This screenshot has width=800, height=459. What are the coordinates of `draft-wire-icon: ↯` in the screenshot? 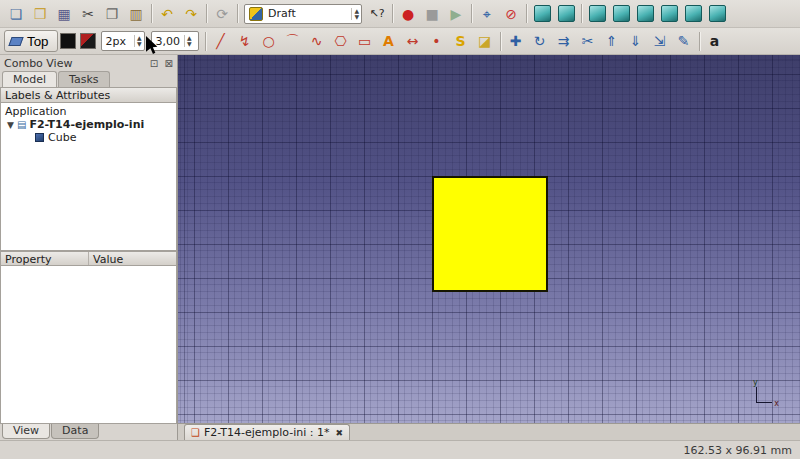 It's located at (245, 41).